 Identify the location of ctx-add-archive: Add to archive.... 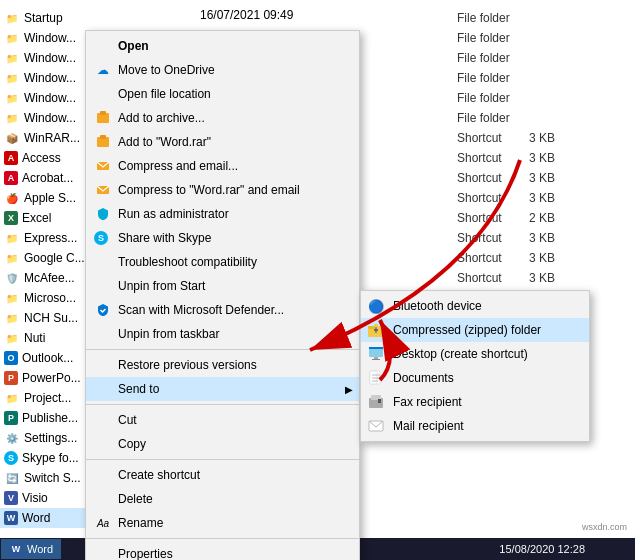
(222, 118).